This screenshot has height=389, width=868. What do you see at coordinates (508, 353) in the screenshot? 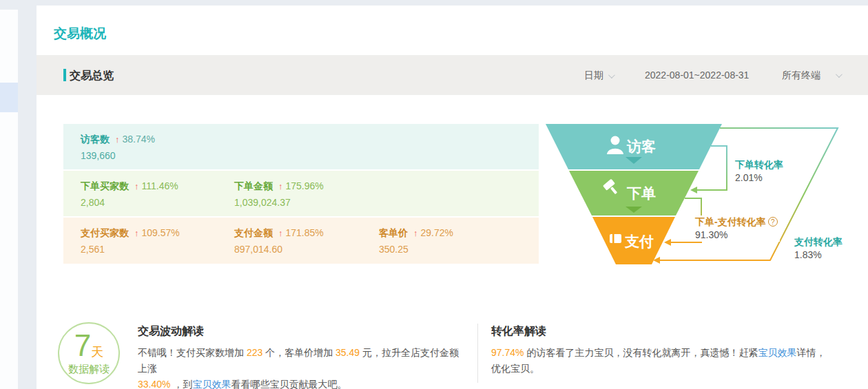
I see `insight-number: 97.74%` at bounding box center [508, 353].